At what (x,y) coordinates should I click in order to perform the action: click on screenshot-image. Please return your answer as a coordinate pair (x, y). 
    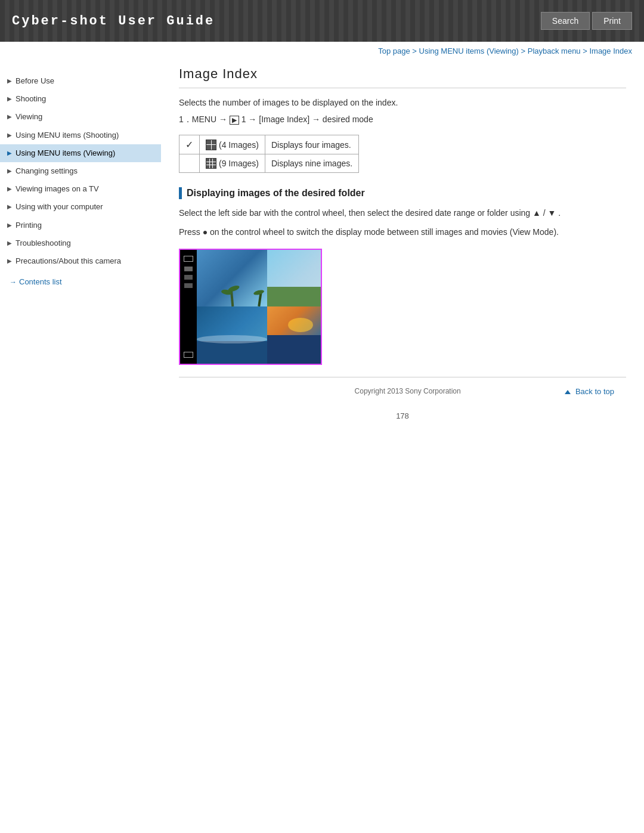
    Looking at the image, I should click on (250, 306).